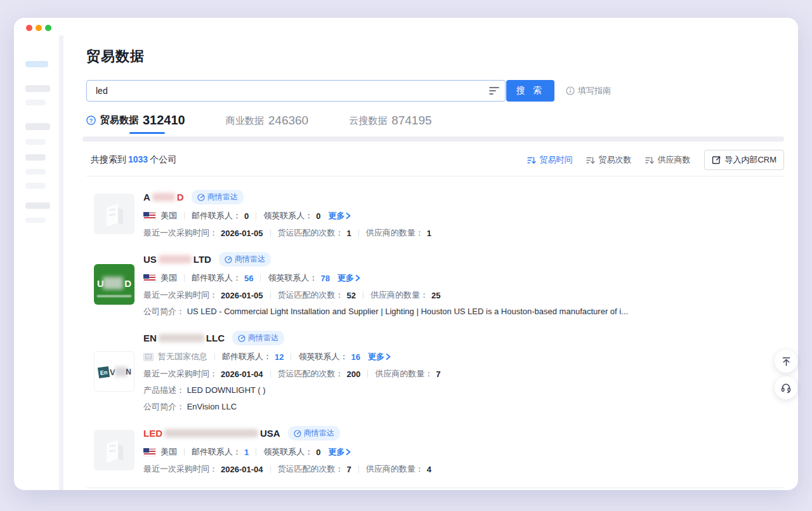 The height and width of the screenshot is (511, 812). Describe the element at coordinates (39, 28) in the screenshot. I see `window-controls` at that location.